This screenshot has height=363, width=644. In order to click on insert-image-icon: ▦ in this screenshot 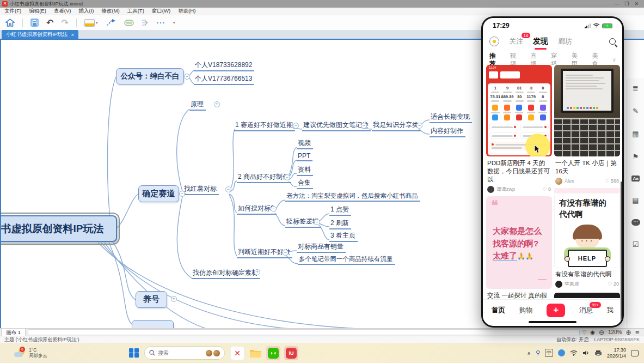, I will do `click(635, 134)`.